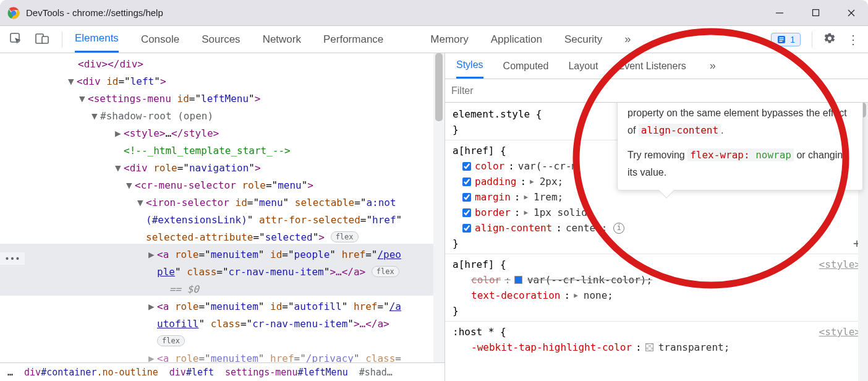 The height and width of the screenshot is (381, 868). What do you see at coordinates (694, 348) in the screenshot?
I see `prop-value: transparent;` at bounding box center [694, 348].